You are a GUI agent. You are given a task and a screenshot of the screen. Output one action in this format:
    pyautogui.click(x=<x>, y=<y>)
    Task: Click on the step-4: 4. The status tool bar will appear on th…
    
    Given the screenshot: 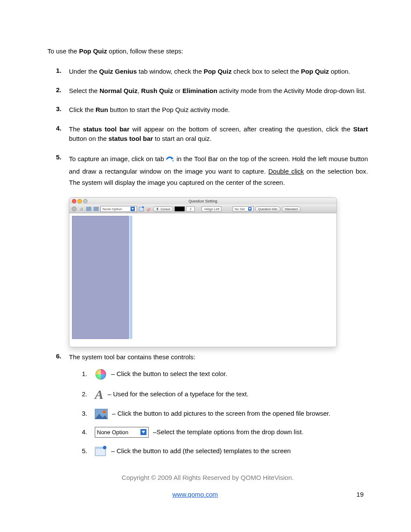 What is the action you would take?
    pyautogui.click(x=212, y=134)
    